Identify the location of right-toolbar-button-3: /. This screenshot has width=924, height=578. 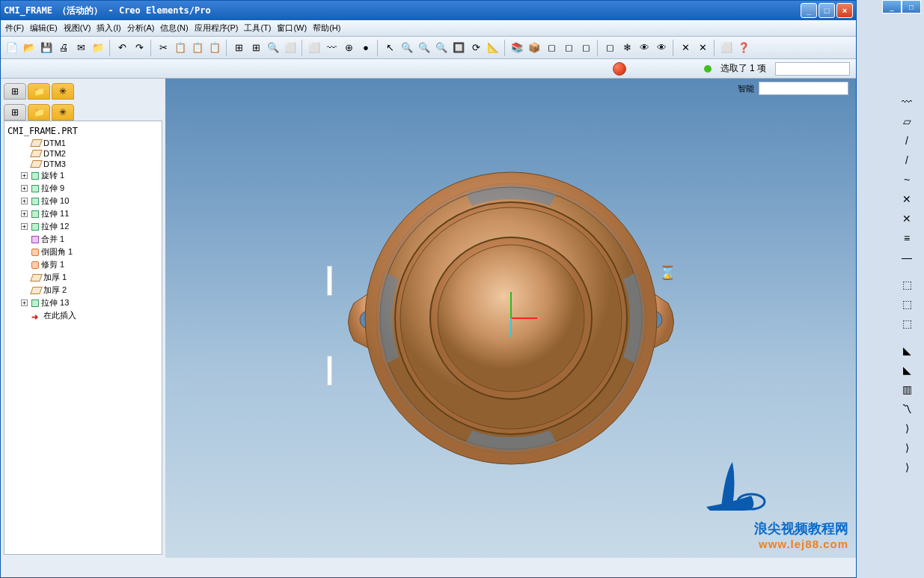
(907, 160).